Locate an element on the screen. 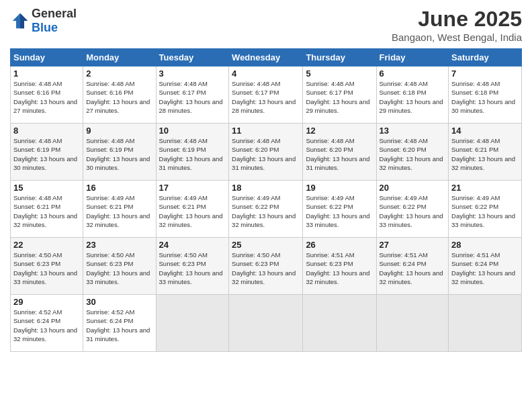 The width and height of the screenshot is (532, 411). calendar-cell: 8Sunrise: 4:48 AMSunset: 6:19 PMDaylight… is located at coordinates (47, 152).